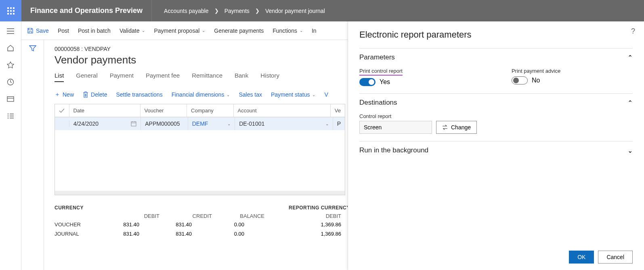 The height and width of the screenshot is (270, 644). I want to click on calendar-icon, so click(134, 124).